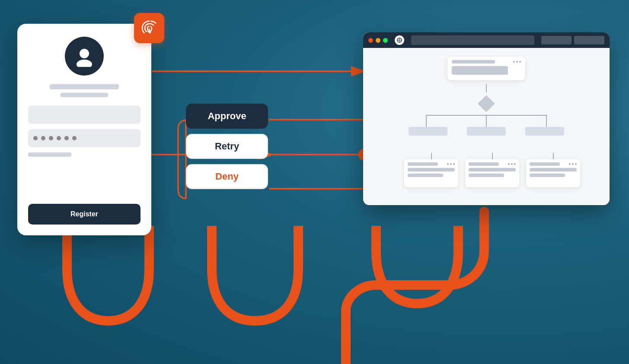  Describe the element at coordinates (84, 56) in the screenshot. I see `user-icon` at that location.